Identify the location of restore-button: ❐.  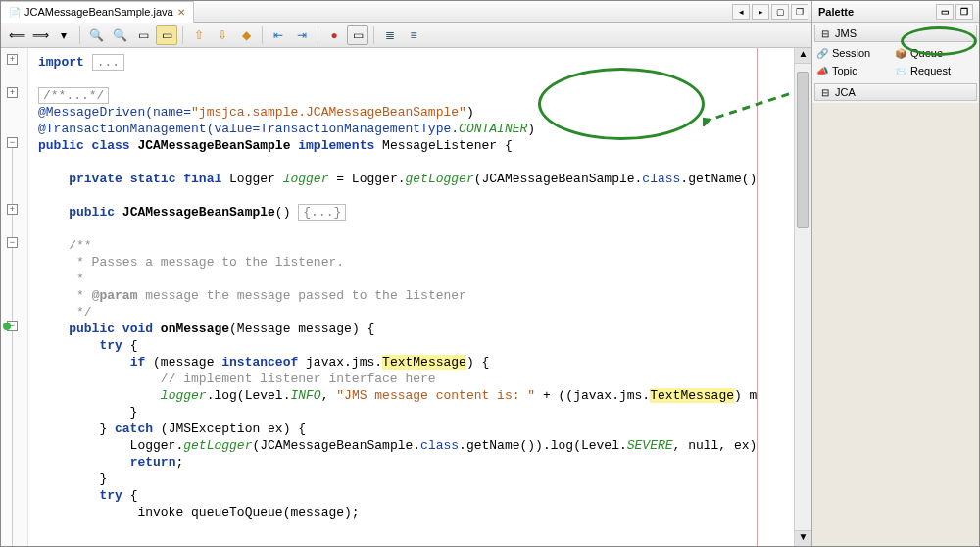
(800, 12).